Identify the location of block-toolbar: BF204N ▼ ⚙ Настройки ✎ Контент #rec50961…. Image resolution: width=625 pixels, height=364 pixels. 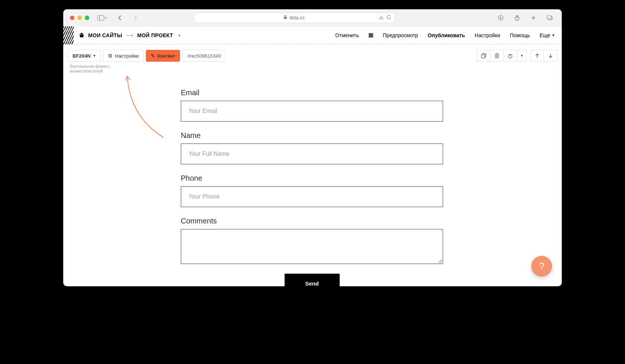
(312, 53).